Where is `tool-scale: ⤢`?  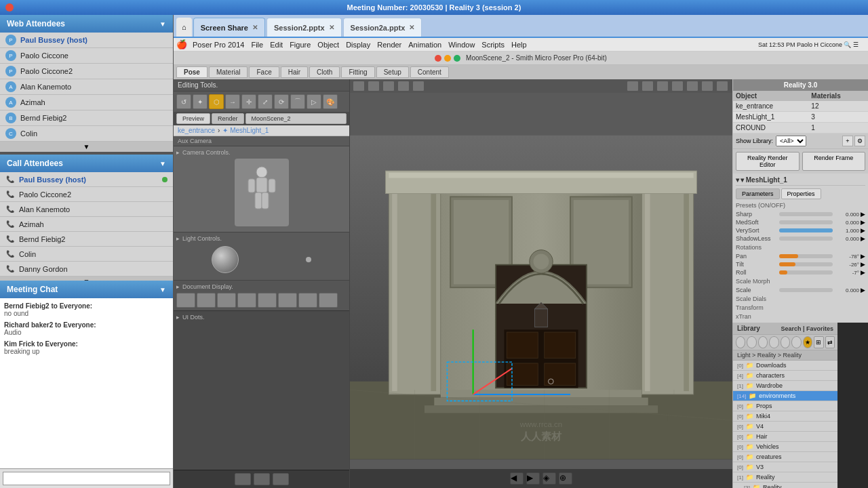 tool-scale: ⤢ is located at coordinates (265, 102).